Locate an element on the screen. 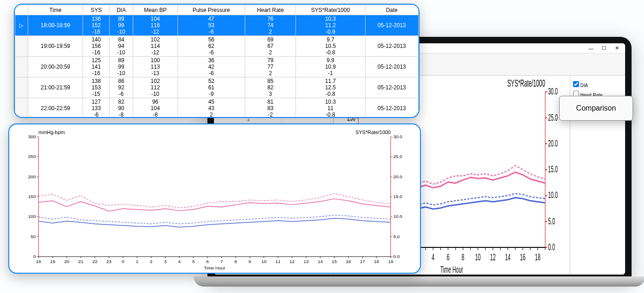  svg-text: 17 is located at coordinates (363, 262).